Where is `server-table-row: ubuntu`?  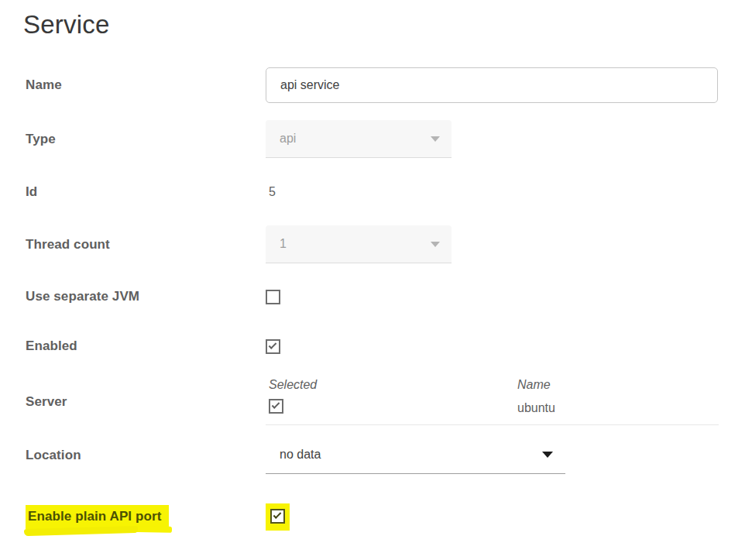
server-table-row: ubuntu is located at coordinates (493, 412).